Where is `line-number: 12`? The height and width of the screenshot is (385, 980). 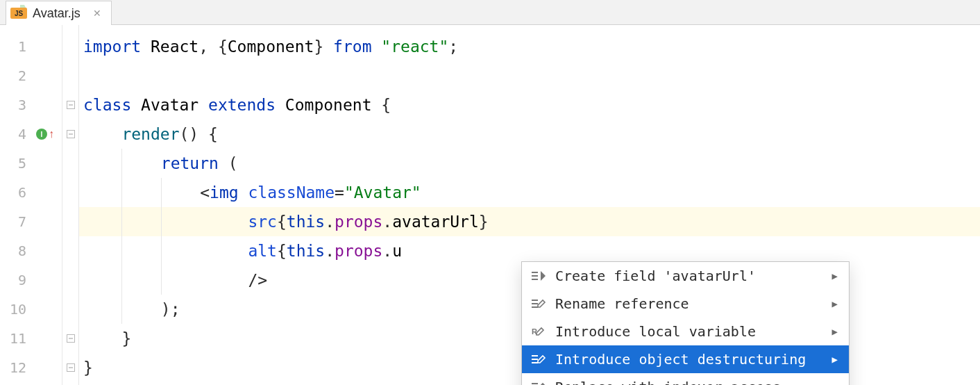 line-number: 12 is located at coordinates (17, 368).